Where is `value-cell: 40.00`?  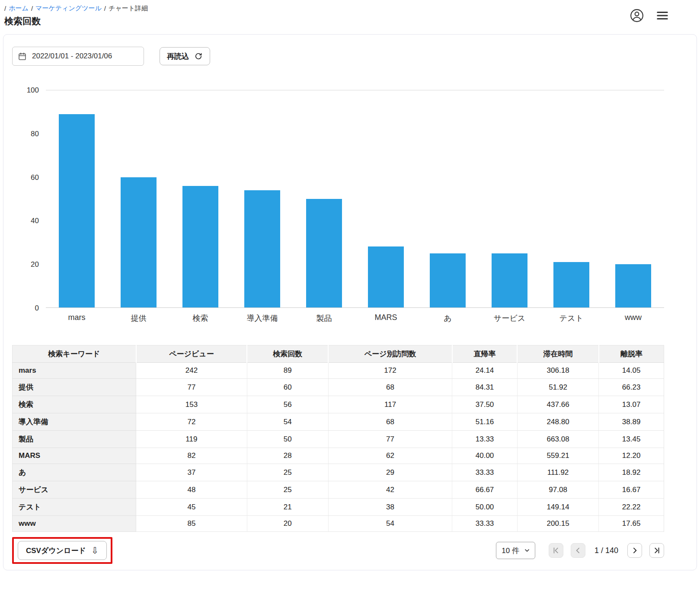
value-cell: 40.00 is located at coordinates (485, 456).